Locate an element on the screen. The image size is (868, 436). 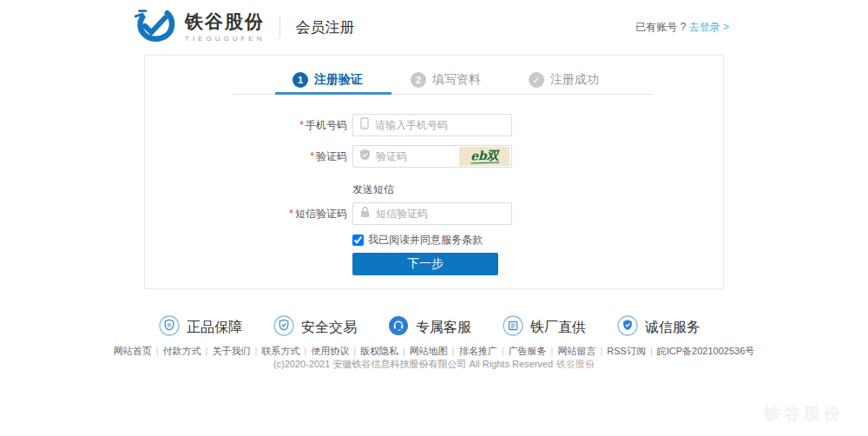
feature-label: 诚信服务 is located at coordinates (673, 328).